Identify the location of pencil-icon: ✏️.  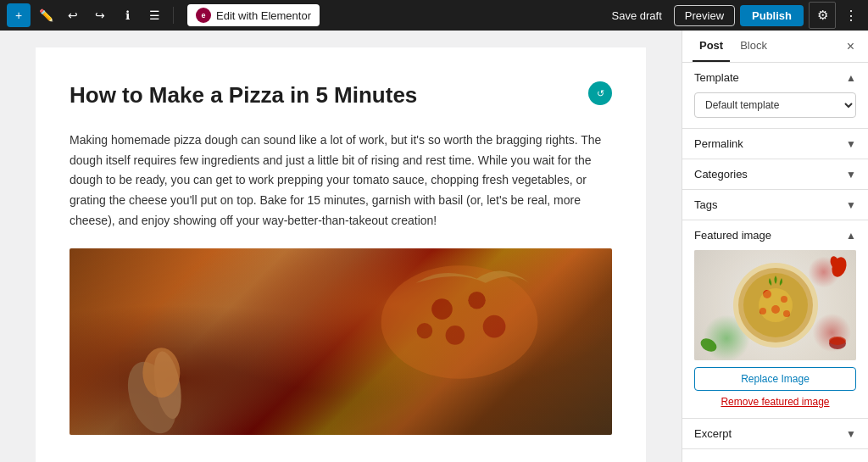
(46, 15).